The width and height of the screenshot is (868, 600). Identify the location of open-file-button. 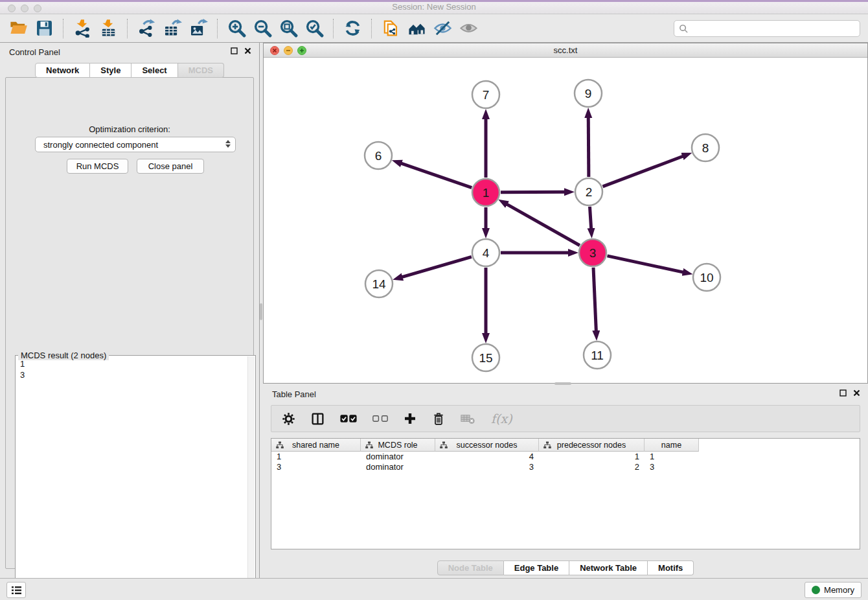
(18, 29).